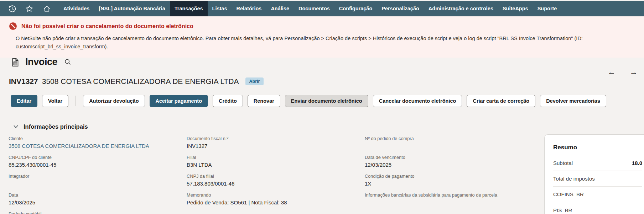 The height and width of the screenshot is (214, 644). I want to click on summary-row-total-impostos: Total de impostos, so click(598, 179).